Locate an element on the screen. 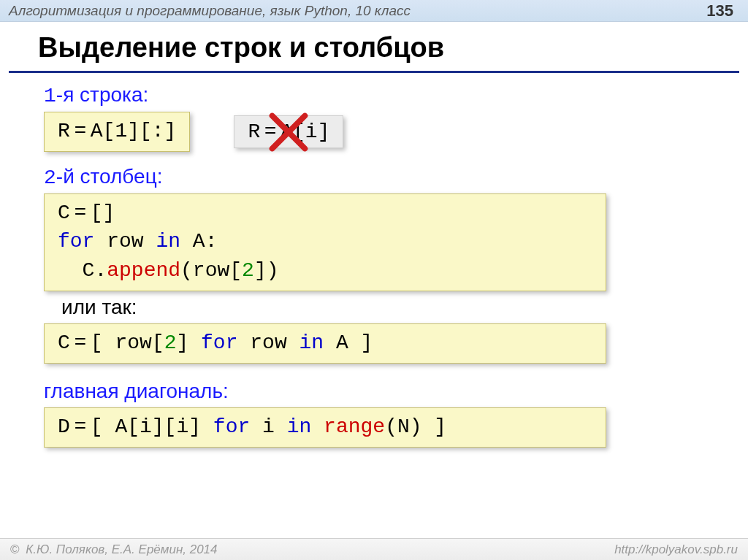 The image size is (748, 560). label-text: -я строка: is located at coordinates (102, 95).